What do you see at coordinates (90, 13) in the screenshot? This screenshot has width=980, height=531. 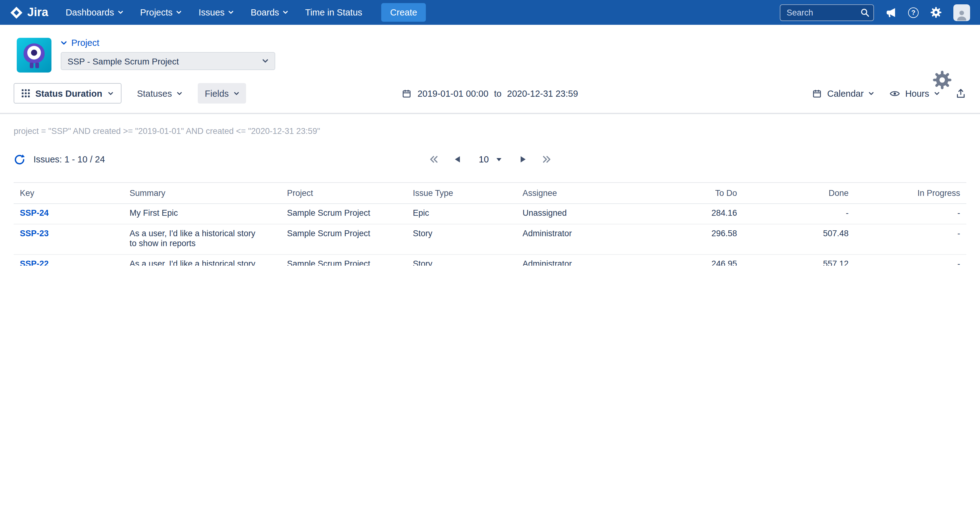 I see `nav-item-label: Dashboards` at bounding box center [90, 13].